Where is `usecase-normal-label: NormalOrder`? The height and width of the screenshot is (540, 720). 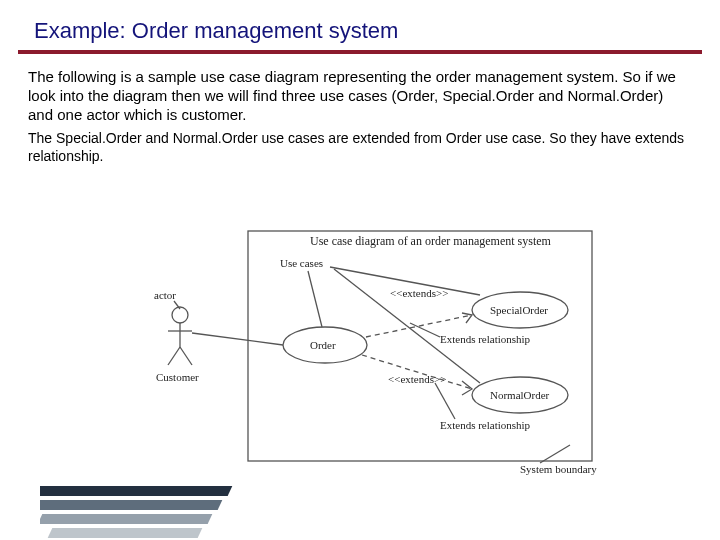 usecase-normal-label: NormalOrder is located at coordinates (520, 395).